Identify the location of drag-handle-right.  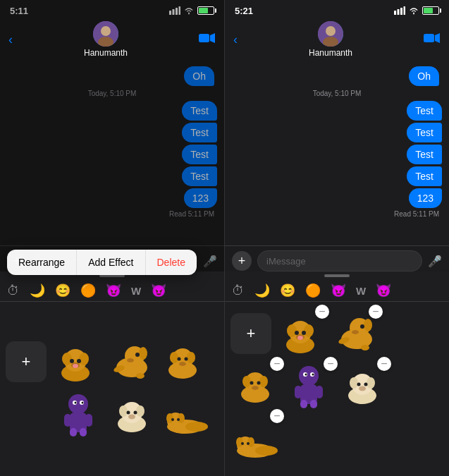
(337, 276).